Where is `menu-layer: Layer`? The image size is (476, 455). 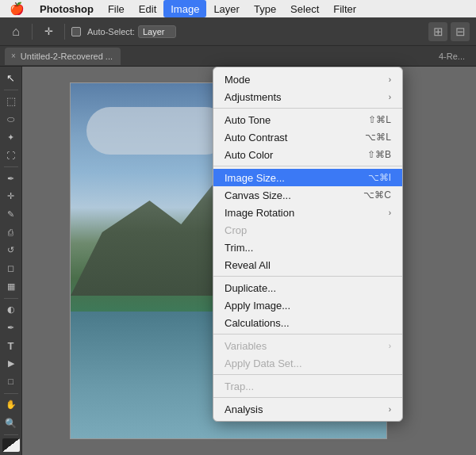 menu-layer: Layer is located at coordinates (227, 9).